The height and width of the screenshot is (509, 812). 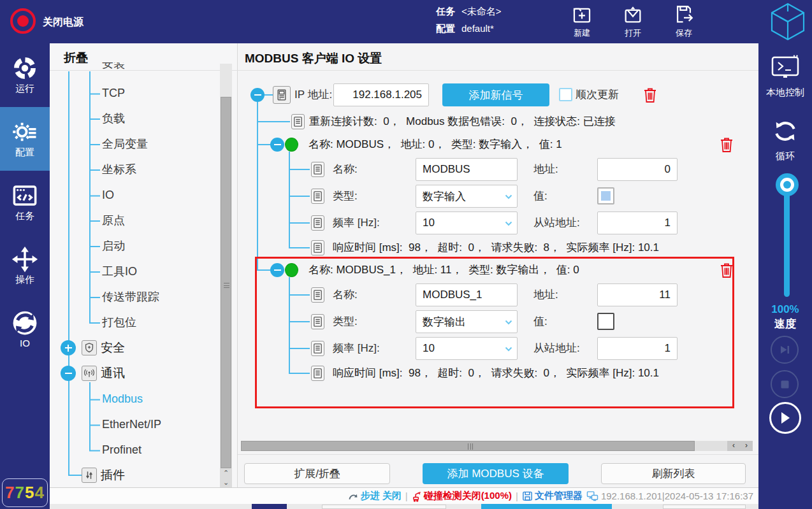 What do you see at coordinates (76, 58) in the screenshot?
I see `tree-collapse-header: 折叠` at bounding box center [76, 58].